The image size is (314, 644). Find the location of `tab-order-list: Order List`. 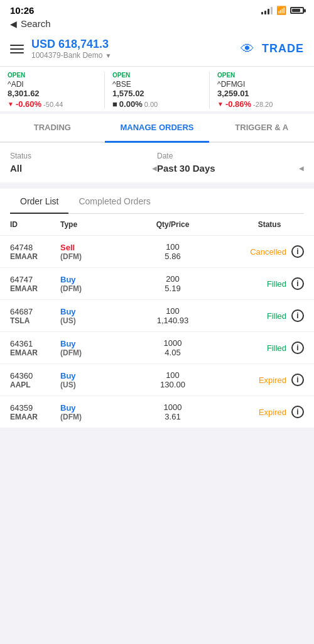

tab-order-list: Order List is located at coordinates (39, 201).